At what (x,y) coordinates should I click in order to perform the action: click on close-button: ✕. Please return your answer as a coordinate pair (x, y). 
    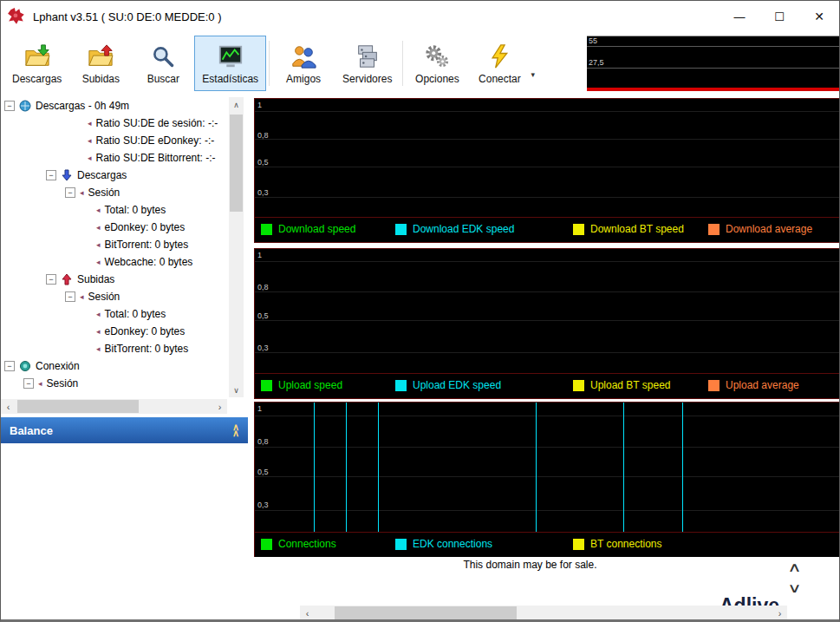
    Looking at the image, I should click on (819, 16).